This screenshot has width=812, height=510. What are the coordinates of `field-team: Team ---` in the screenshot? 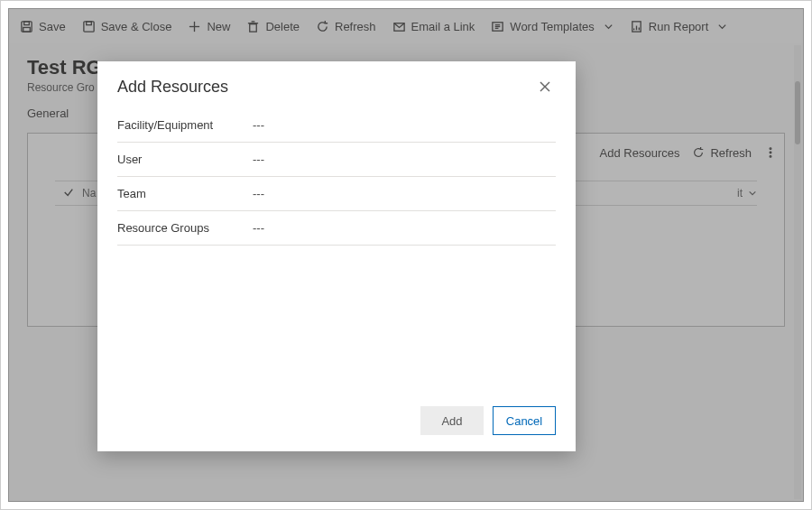 It's located at (337, 194).